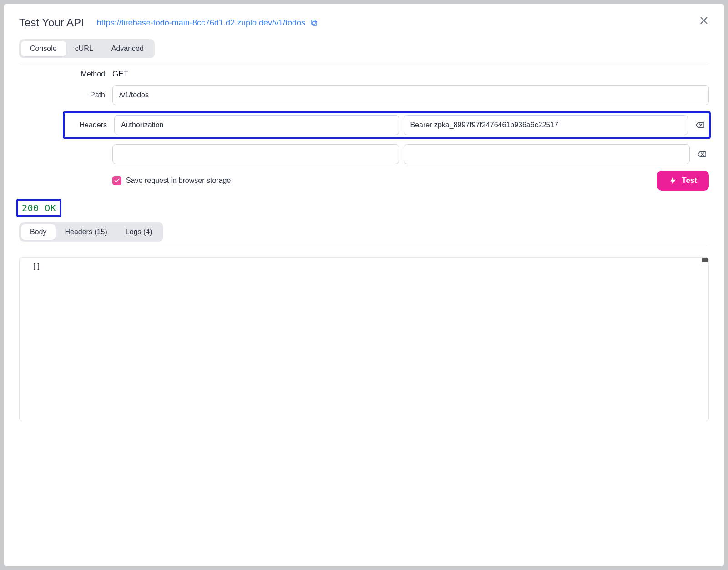 Image resolution: width=728 pixels, height=570 pixels. Describe the element at coordinates (86, 232) in the screenshot. I see `tab-response-headers: Headers (15)` at that location.